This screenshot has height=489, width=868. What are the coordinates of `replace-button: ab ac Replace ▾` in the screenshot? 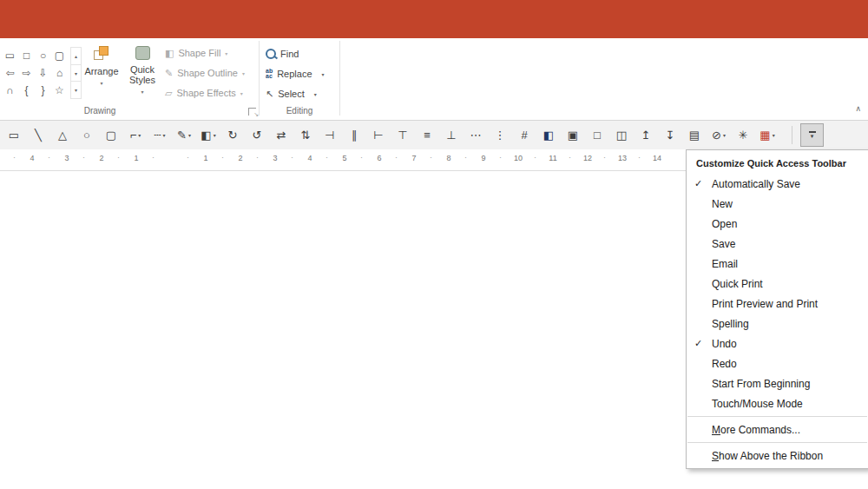 It's located at (295, 74).